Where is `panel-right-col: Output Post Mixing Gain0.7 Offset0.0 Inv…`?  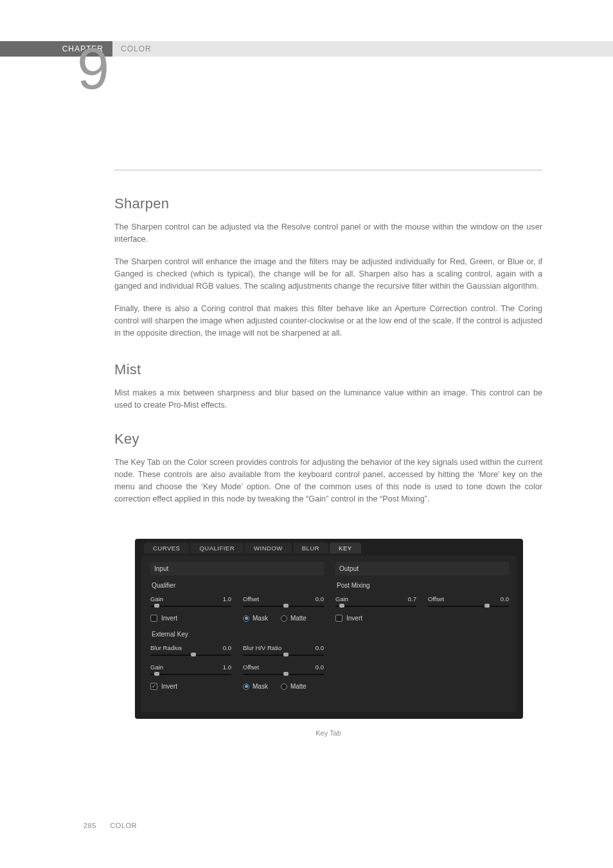
panel-right-col: Output Post Mixing Gain0.7 Offset0.0 Inv… is located at coordinates (422, 592).